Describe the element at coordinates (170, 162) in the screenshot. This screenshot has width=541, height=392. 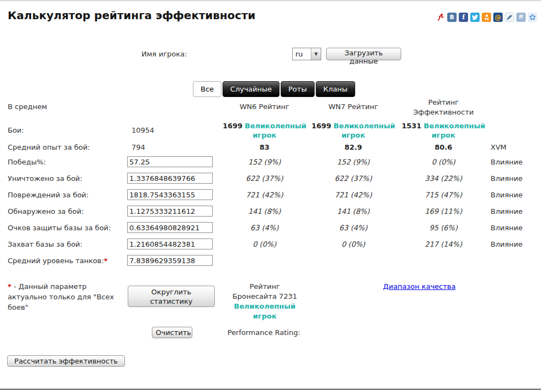
I see `winrate-input` at that location.